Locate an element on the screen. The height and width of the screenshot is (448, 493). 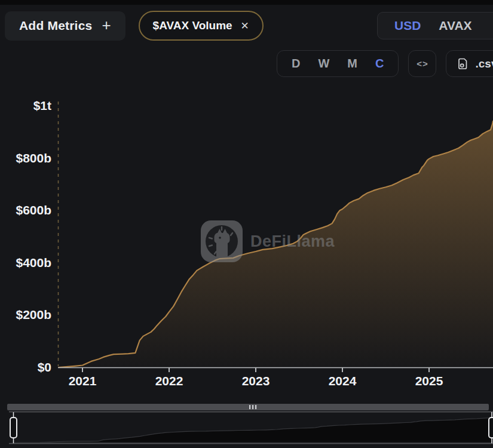
brush-right-handle is located at coordinates (491, 428).